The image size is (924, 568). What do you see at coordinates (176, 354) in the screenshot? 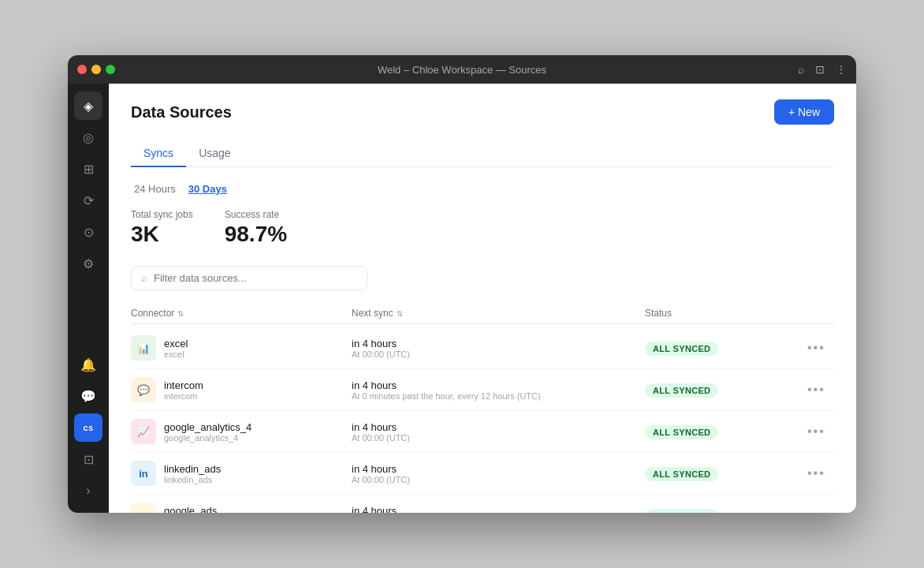
I see `connector-sub: excel` at bounding box center [176, 354].